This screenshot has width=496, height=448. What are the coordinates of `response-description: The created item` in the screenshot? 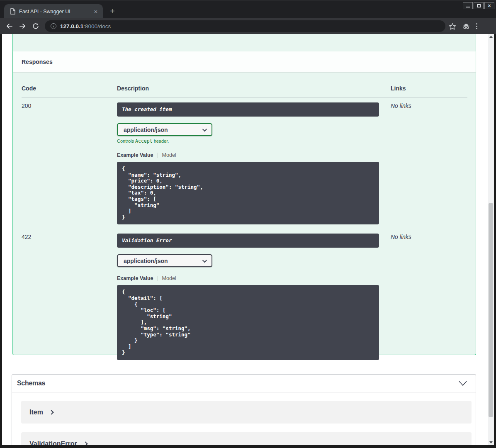 It's located at (248, 110).